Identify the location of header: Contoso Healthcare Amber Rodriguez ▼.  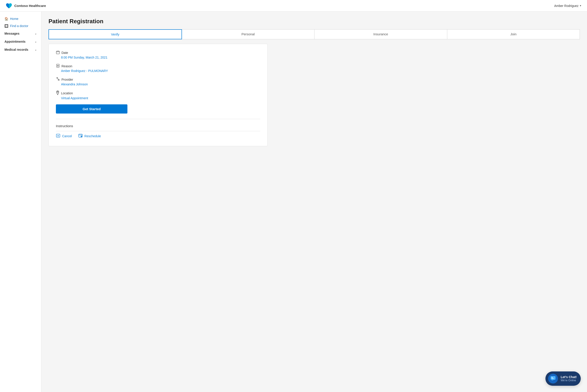
(294, 6).